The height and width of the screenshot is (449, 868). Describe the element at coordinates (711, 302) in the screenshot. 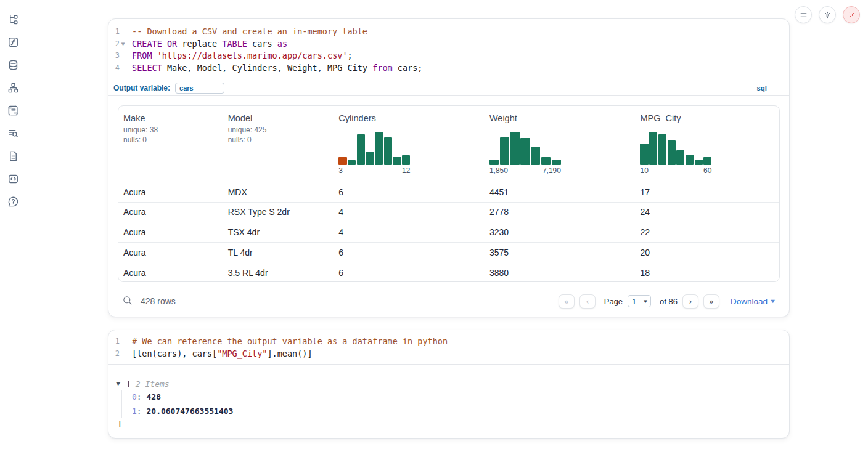

I see `last-page-button: »` at that location.